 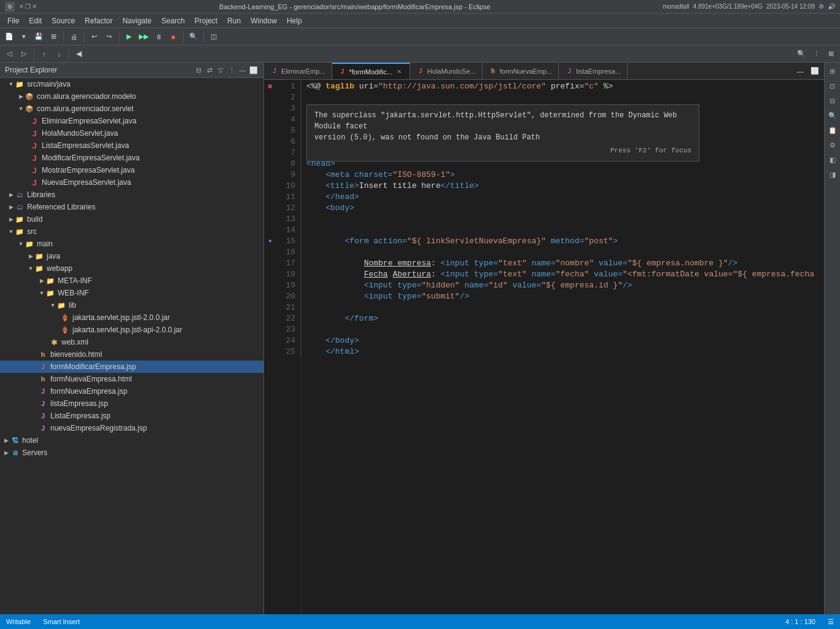 What do you see at coordinates (815, 71) in the screenshot?
I see `editor-maximize-icon: ⬜` at bounding box center [815, 71].